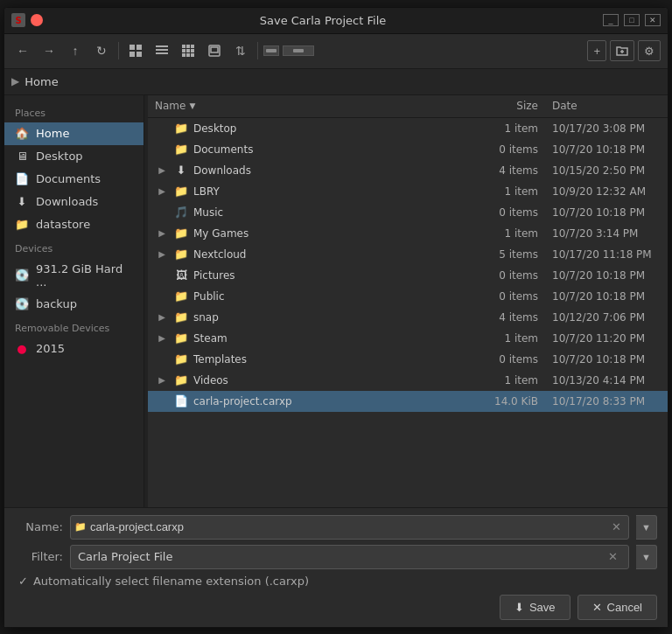  What do you see at coordinates (606, 401) in the screenshot?
I see `file-row-date: 10/17/20 8:33 PM` at bounding box center [606, 401].